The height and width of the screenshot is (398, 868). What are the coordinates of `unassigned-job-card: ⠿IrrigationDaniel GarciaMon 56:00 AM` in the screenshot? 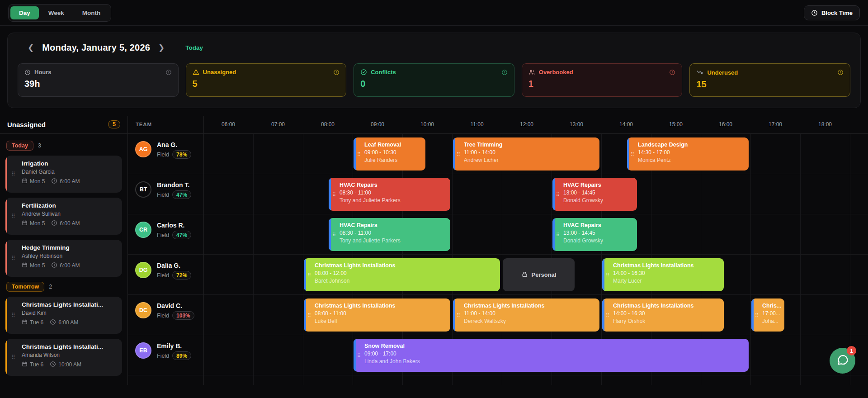 It's located at (64, 174).